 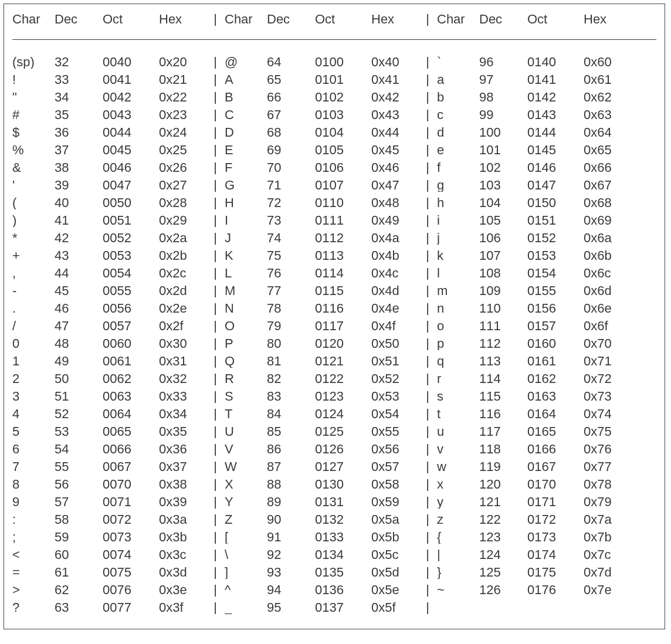 What do you see at coordinates (555, 396) in the screenshot?
I see `cell-oct: 0163` at bounding box center [555, 396].